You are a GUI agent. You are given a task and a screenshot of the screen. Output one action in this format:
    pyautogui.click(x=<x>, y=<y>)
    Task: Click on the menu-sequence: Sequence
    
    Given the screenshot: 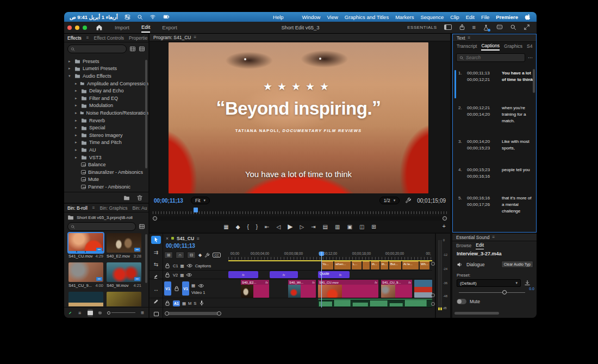 What is the action you would take?
    pyautogui.click(x=432, y=17)
    